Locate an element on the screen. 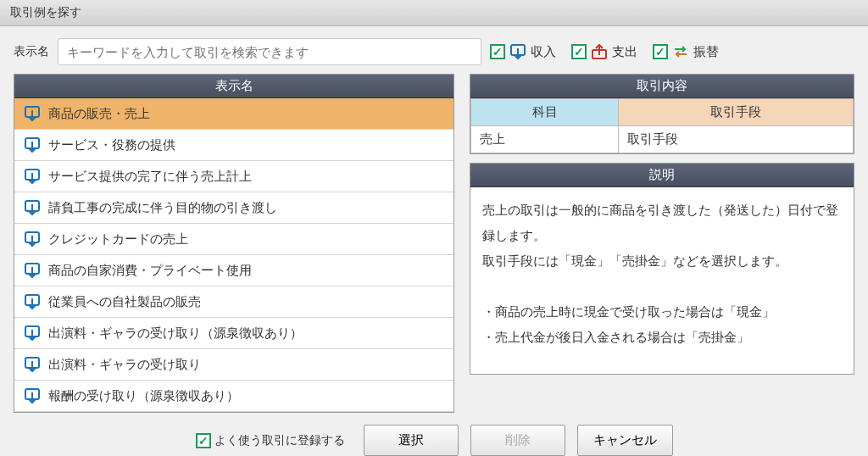 The image size is (868, 456). list-item: 出演料・ギャラの受け取り（源泉徴収あり） is located at coordinates (234, 334).